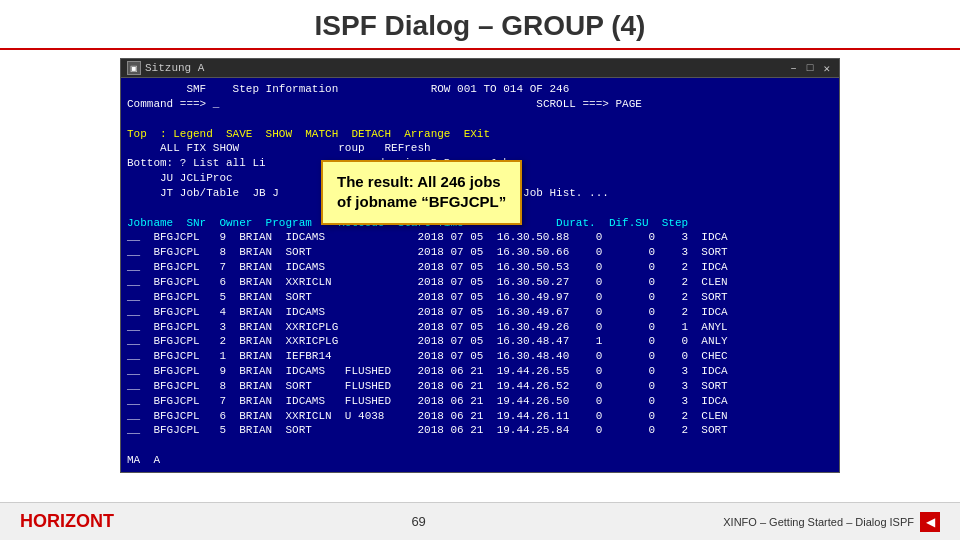 The image size is (960, 540). Describe the element at coordinates (930, 522) in the screenshot. I see `nav-icon: ◀` at that location.